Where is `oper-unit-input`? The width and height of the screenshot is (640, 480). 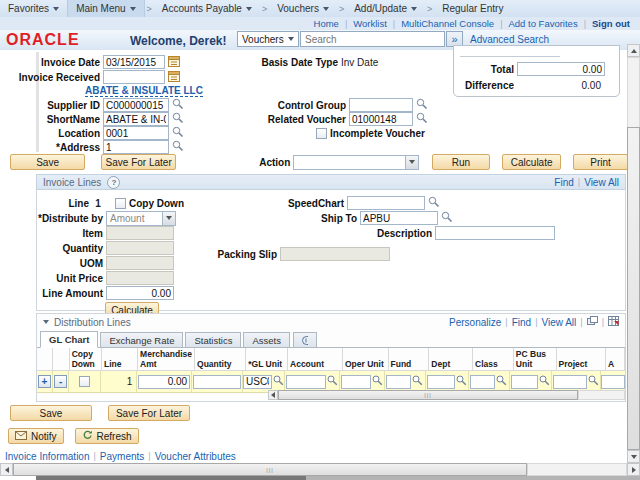 oper-unit-input is located at coordinates (356, 382).